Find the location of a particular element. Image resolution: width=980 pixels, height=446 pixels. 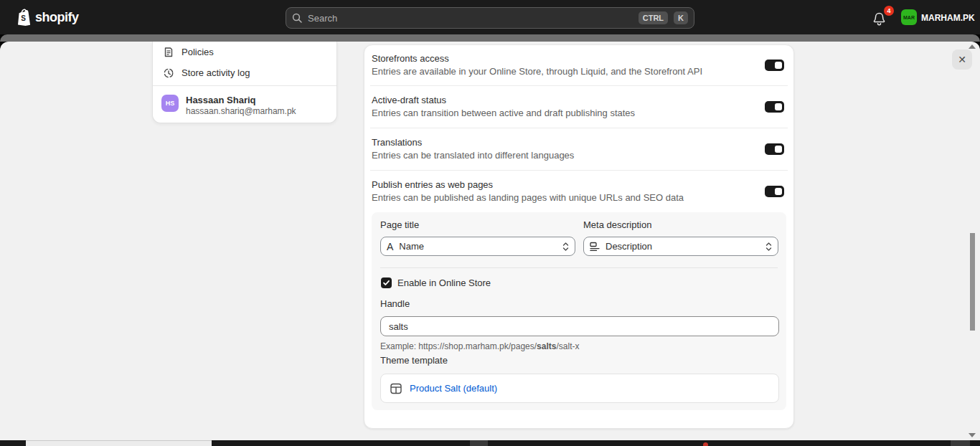

user-avatar: HS is located at coordinates (170, 103).